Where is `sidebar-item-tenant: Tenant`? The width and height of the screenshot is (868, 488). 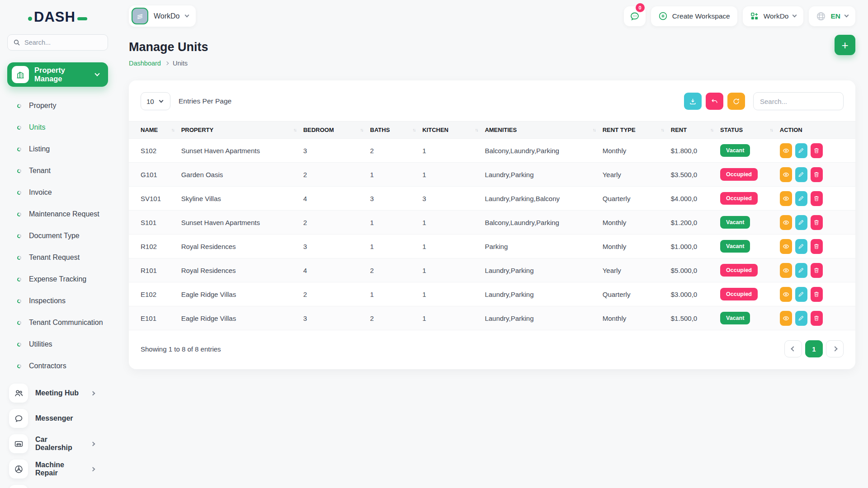 sidebar-item-tenant: Tenant is located at coordinates (58, 171).